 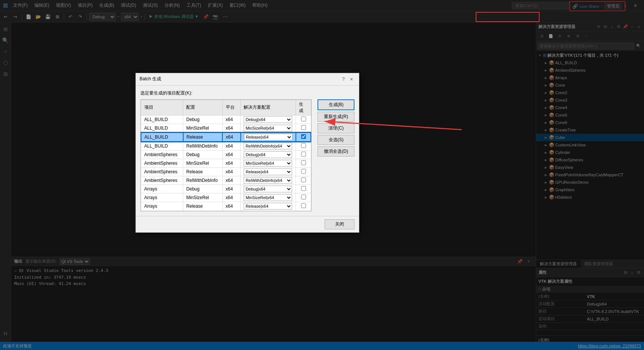 I want to click on dialog-table-row: ArraysDebugx64Debug|x64, so click(x=226, y=189).